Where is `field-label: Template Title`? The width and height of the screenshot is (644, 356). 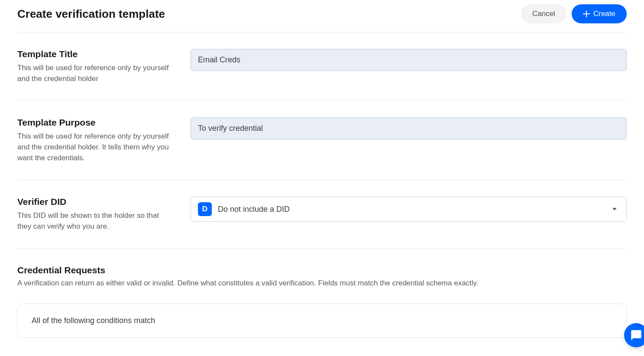 field-label: Template Title is located at coordinates (95, 54).